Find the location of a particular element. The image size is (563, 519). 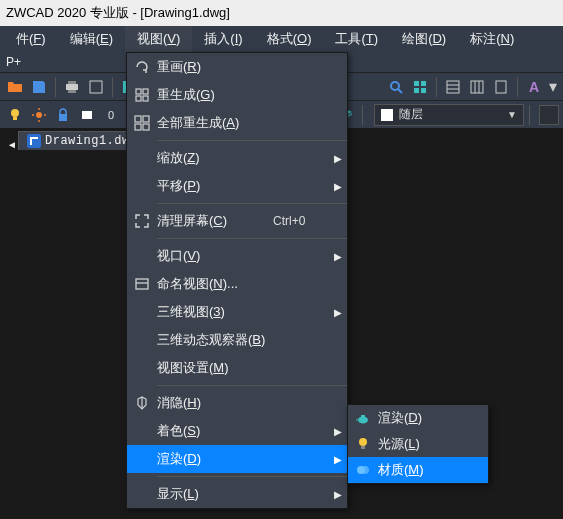

text-icon: A is located at coordinates (534, 87).